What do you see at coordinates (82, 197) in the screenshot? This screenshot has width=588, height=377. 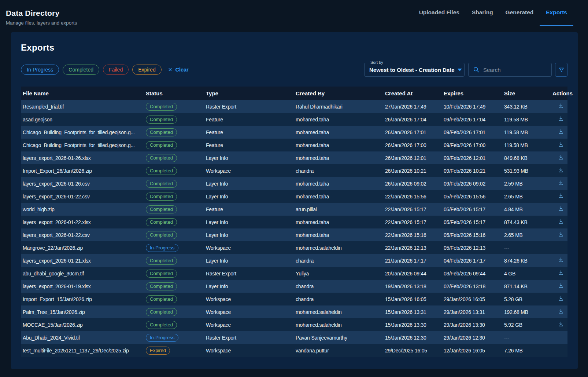 I see `file-name-cell: layers_export_2026-01-22.csv` at bounding box center [82, 197].